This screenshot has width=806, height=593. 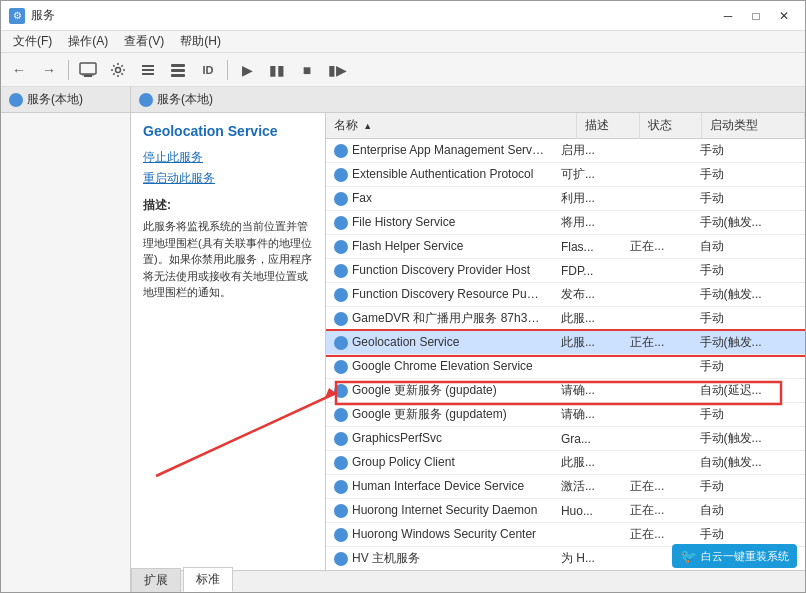 I want to click on table-row: Group Policy Client此服...自动(触发..., so click(x=566, y=463).